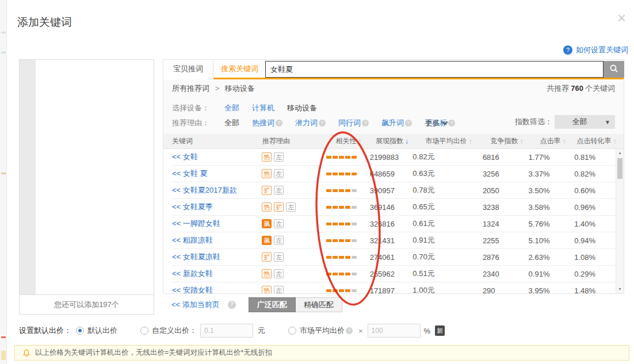 The height and width of the screenshot is (364, 634). Describe the element at coordinates (319, 305) in the screenshot. I see `exact-match-button: 精确匹配` at that location.